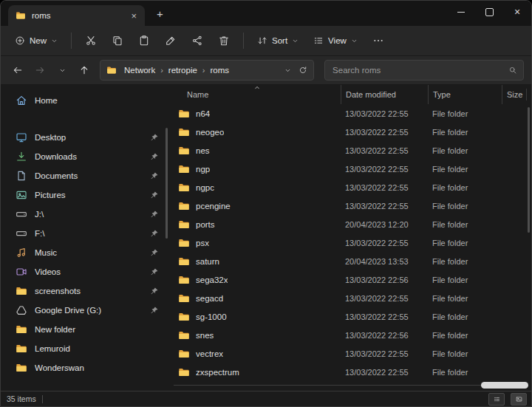 The height and width of the screenshot is (407, 532). Describe the element at coordinates (85, 233) in the screenshot. I see `sidebar-item-drive-f: F:\` at that location.